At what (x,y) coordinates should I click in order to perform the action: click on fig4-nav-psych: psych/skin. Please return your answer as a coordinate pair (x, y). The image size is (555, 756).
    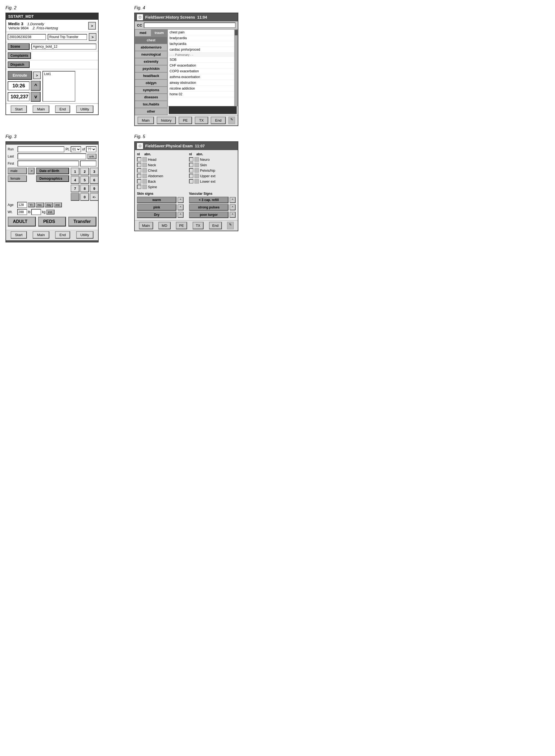
    Looking at the image, I should click on (151, 69).